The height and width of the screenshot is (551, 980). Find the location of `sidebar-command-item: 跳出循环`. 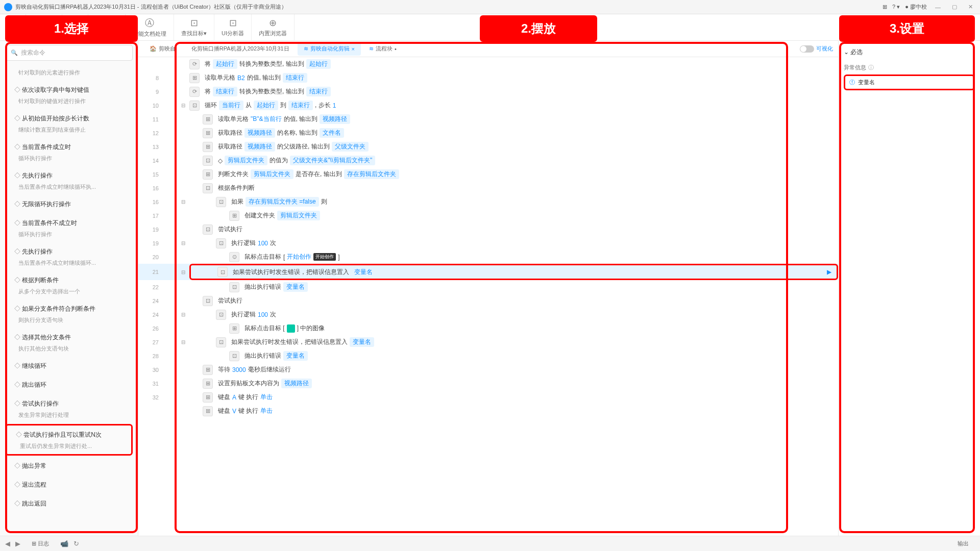

sidebar-command-item: 跳出循环 is located at coordinates (69, 385).